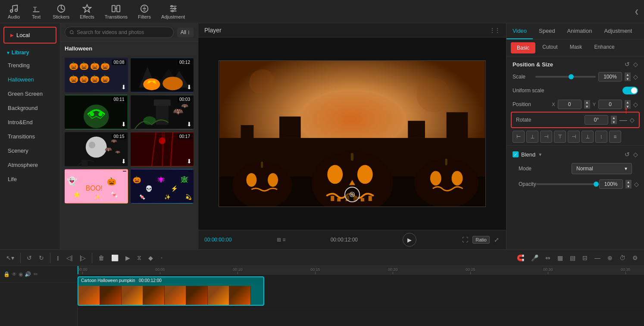  Describe the element at coordinates (520, 31) in the screenshot. I see `tab-video: Video` at that location.